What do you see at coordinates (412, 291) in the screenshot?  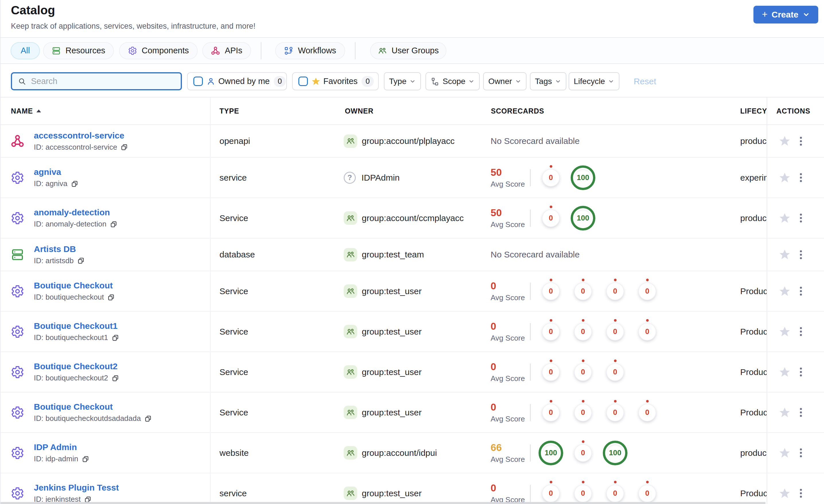 I see `table-row: Boutique CheckoutID: boutiquecheckoutSer…` at bounding box center [412, 291].